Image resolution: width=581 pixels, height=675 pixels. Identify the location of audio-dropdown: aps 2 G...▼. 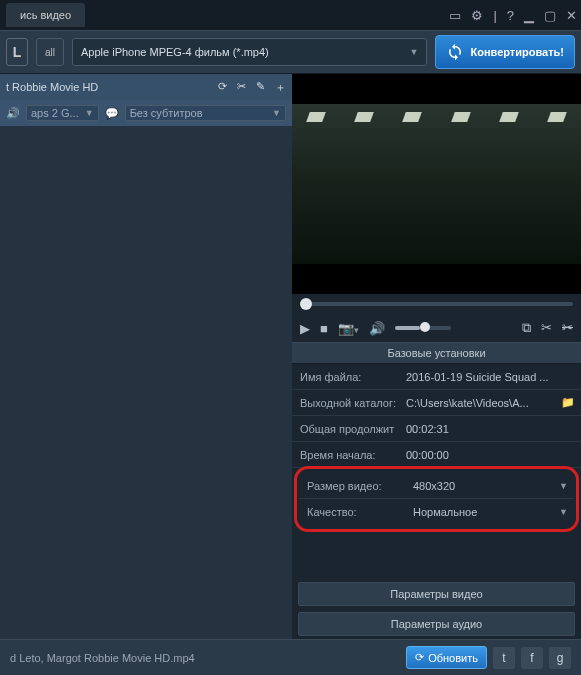
(62, 113).